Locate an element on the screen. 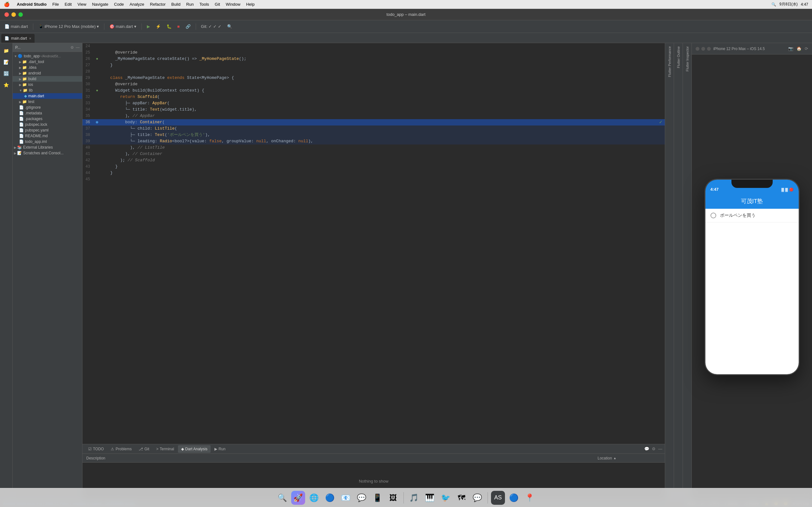 The width and height of the screenshot is (812, 507). dock-photos: 🖼 is located at coordinates (393, 498).